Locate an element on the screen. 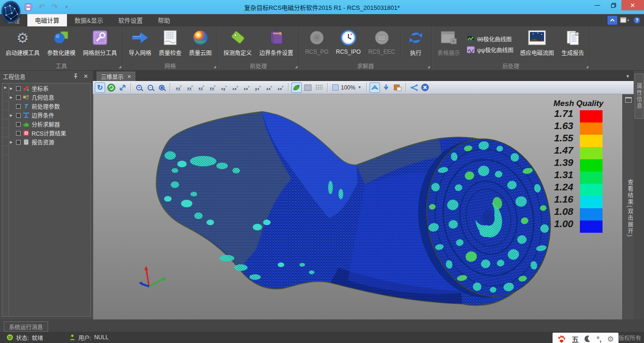 The image size is (644, 343). points-icon is located at coordinates (319, 88).